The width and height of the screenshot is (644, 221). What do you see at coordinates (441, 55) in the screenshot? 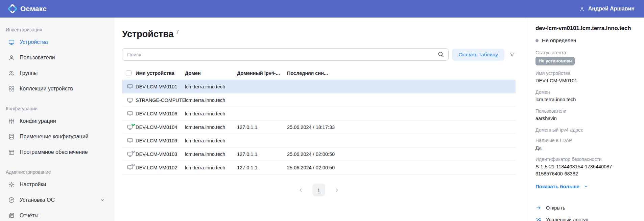
I see `search-icon` at bounding box center [441, 55].